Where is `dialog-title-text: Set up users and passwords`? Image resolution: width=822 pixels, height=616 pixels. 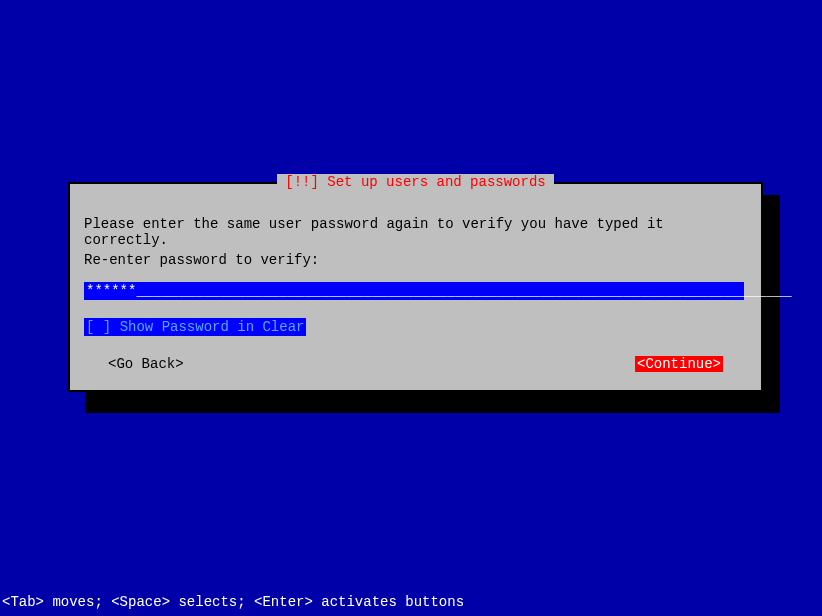 dialog-title-text: Set up users and passwords is located at coordinates (436, 182).